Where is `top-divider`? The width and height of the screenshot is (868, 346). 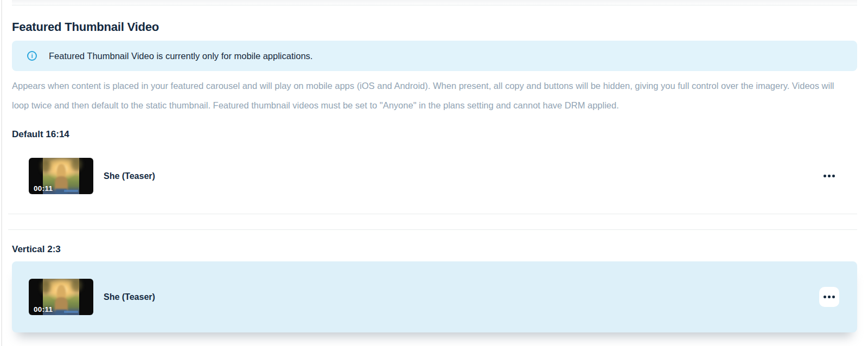 top-divider is located at coordinates (435, 3).